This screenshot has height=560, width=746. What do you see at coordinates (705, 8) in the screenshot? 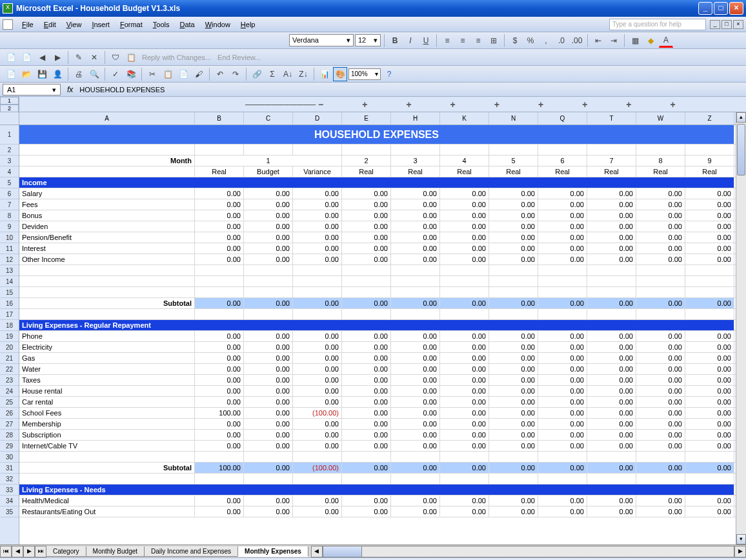
I see `minimize-button: _` at bounding box center [705, 8].